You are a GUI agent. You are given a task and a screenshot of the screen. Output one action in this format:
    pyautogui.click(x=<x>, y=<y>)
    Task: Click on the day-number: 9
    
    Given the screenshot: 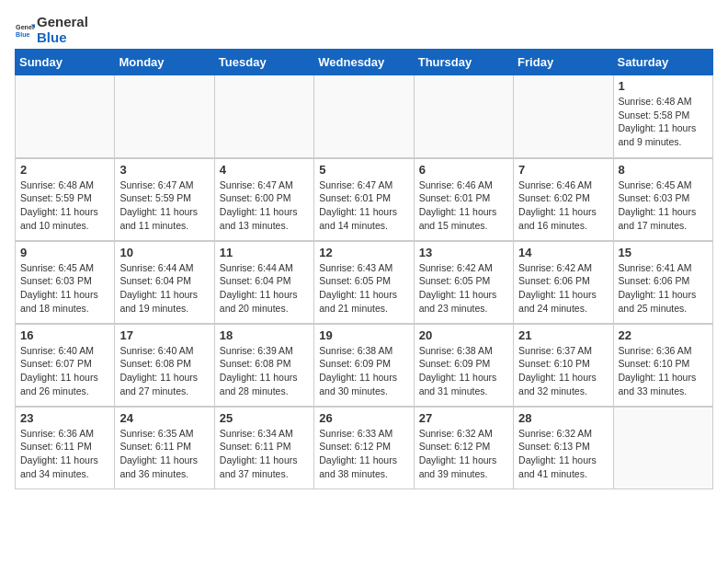 What is the action you would take?
    pyautogui.click(x=64, y=252)
    